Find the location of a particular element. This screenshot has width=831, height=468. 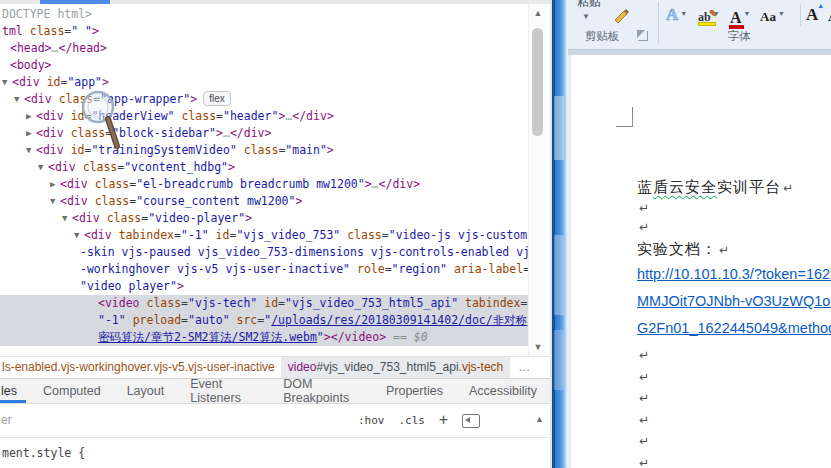

dom-tree-row: tml class=" "> is located at coordinates (264, 32).